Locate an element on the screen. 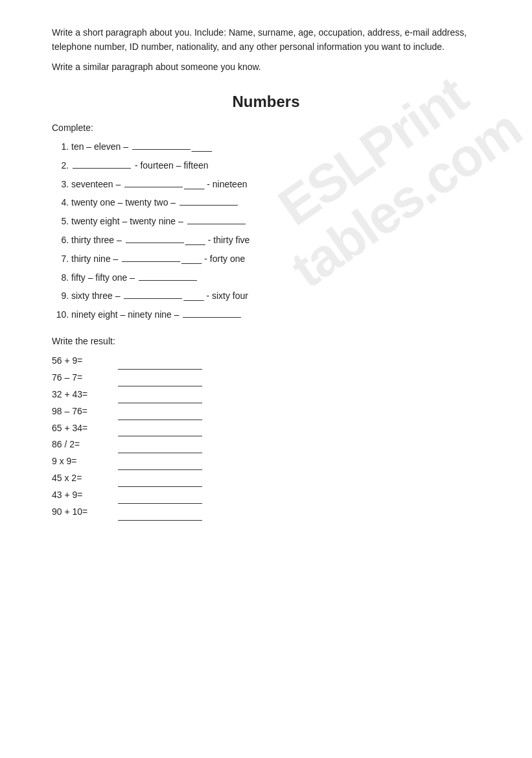 The width and height of the screenshot is (532, 758). math-expression: 43 + 9= is located at coordinates (84, 495).